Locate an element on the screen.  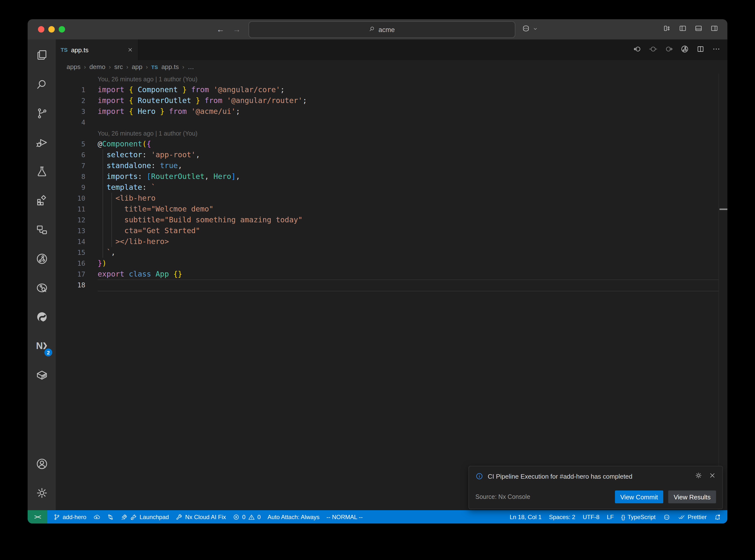
status-notifications is located at coordinates (717, 517).